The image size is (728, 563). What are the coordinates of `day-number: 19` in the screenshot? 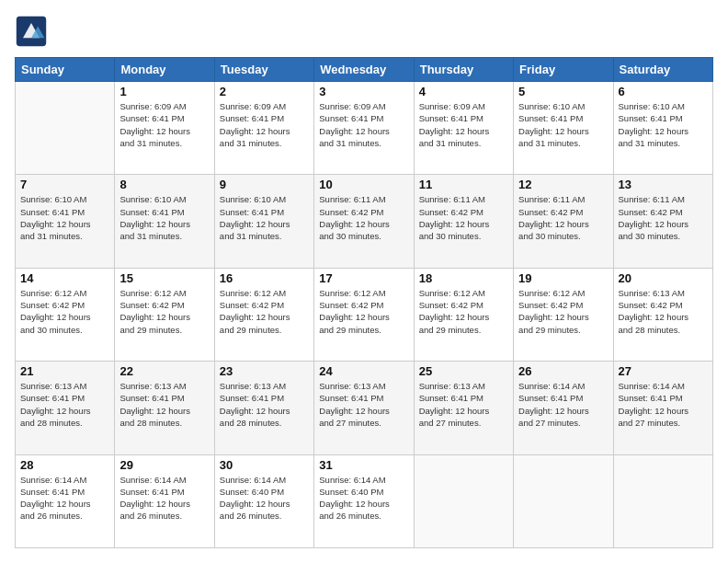 It's located at (563, 278).